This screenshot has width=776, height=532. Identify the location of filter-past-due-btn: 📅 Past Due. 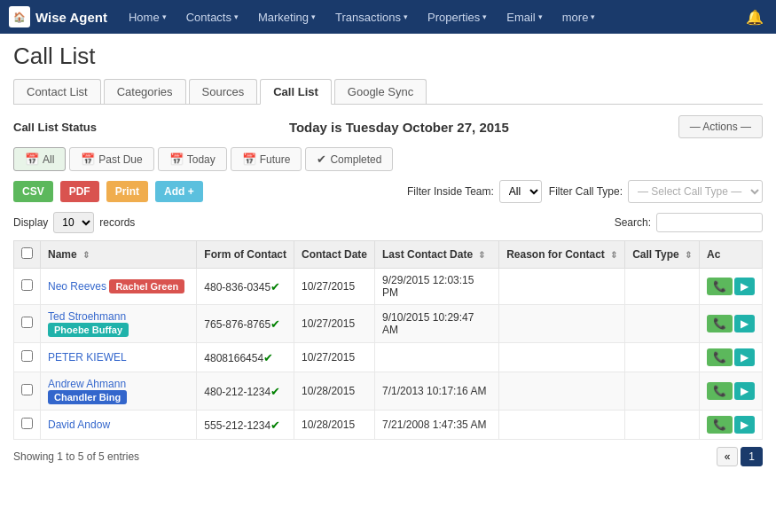
(112, 160).